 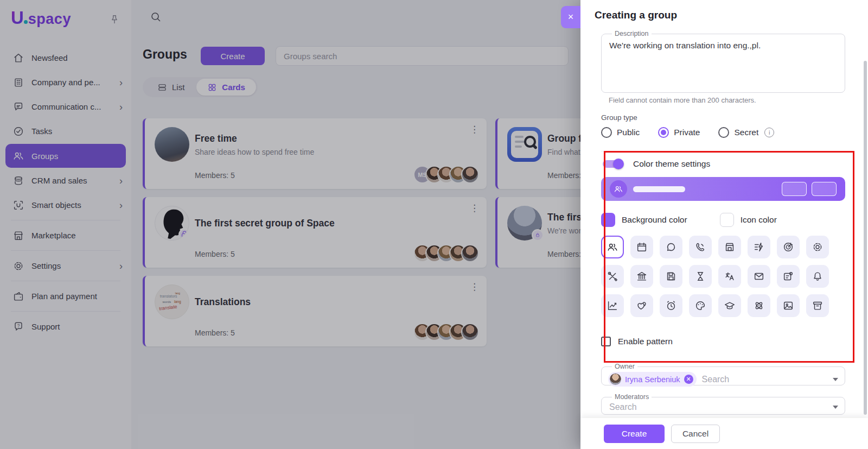 I want to click on preview-group-icon, so click(x=618, y=189).